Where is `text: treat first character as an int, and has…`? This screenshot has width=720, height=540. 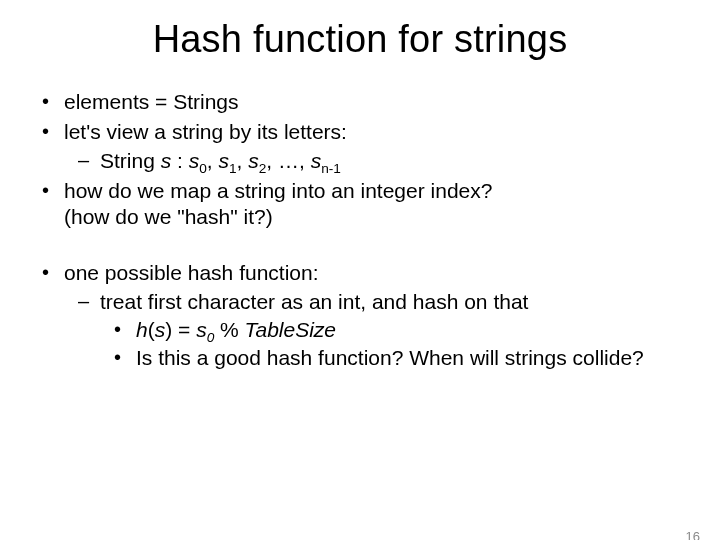
text: treat first character as an int, and has… is located at coordinates (314, 302).